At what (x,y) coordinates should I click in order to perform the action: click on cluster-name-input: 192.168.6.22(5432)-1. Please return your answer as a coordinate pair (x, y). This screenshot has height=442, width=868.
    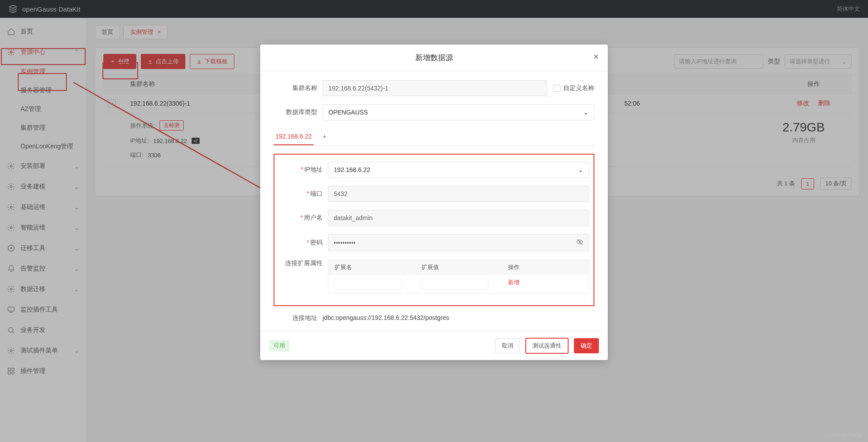
    Looking at the image, I should click on (435, 88).